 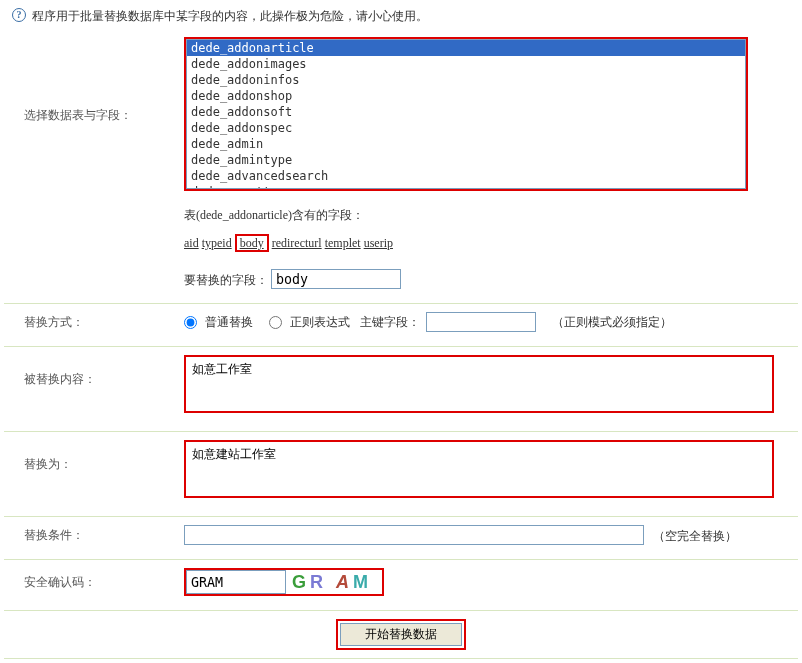 I want to click on table-fields-prefix: 表(dede_addonarticle)含有的字段：, so click(x=487, y=216).